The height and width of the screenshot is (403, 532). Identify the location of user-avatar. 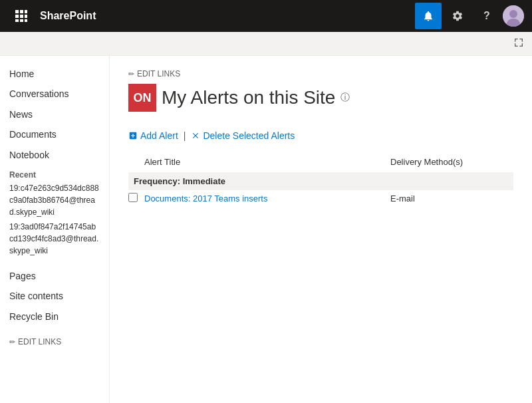
(513, 16).